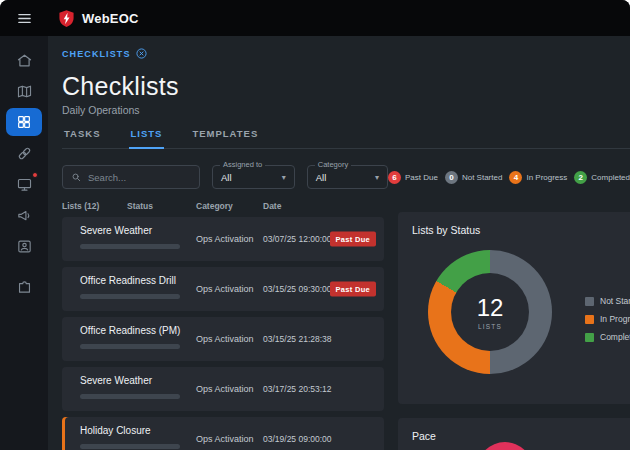 The height and width of the screenshot is (450, 630). Describe the element at coordinates (608, 301) in the screenshot. I see `legend-entry-not-started: Not Started` at that location.